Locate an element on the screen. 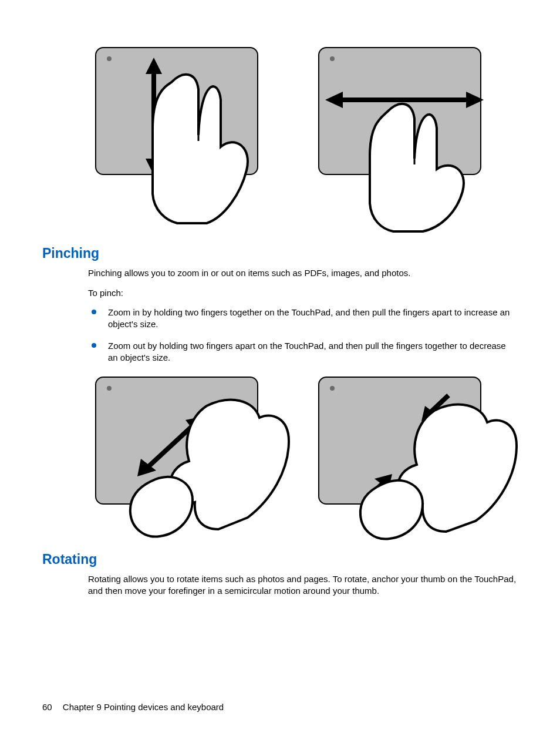 The height and width of the screenshot is (746, 560). pinching-intro: Pinching allows you to zoom in or out on… is located at coordinates (303, 273).